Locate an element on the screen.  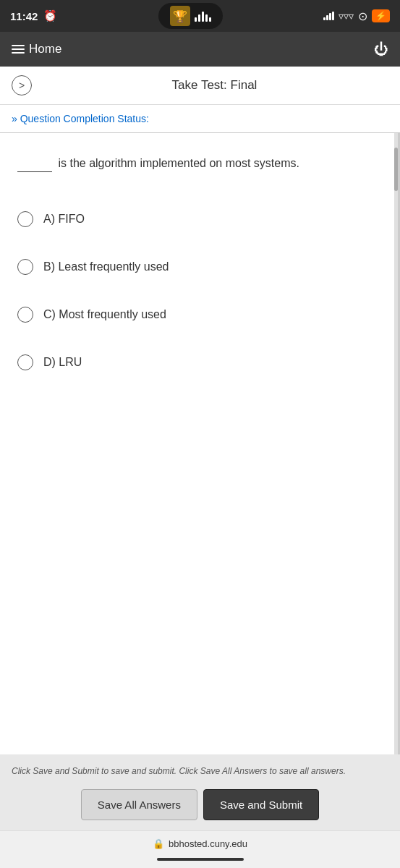
option-d: D) LRU is located at coordinates (199, 362).